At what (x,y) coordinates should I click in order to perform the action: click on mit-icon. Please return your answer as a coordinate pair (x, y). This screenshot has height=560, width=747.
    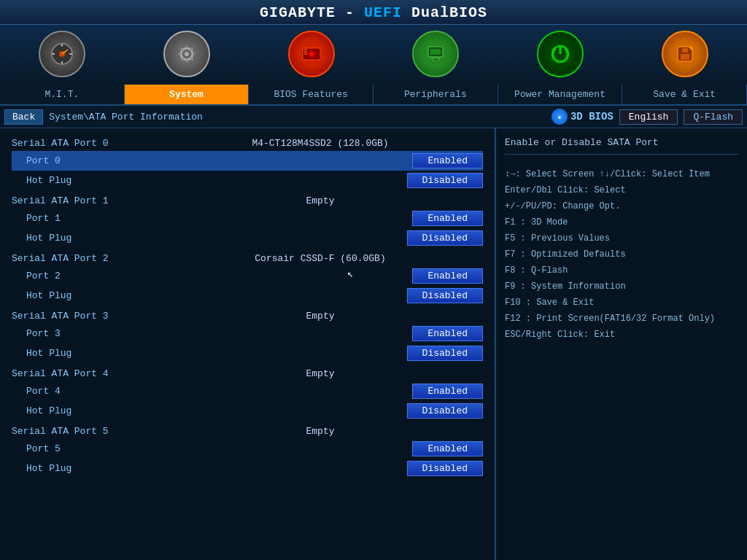
    Looking at the image, I should click on (62, 54).